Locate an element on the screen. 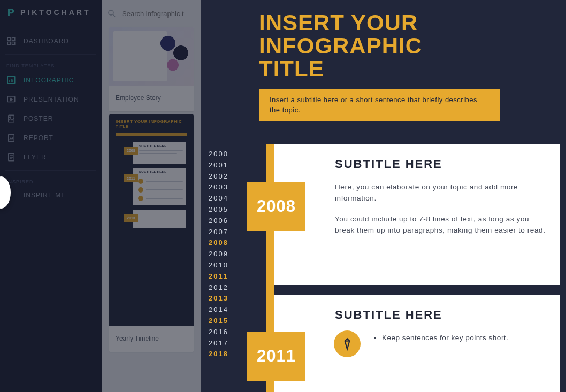  card-thumbnail is located at coordinates (151, 56).